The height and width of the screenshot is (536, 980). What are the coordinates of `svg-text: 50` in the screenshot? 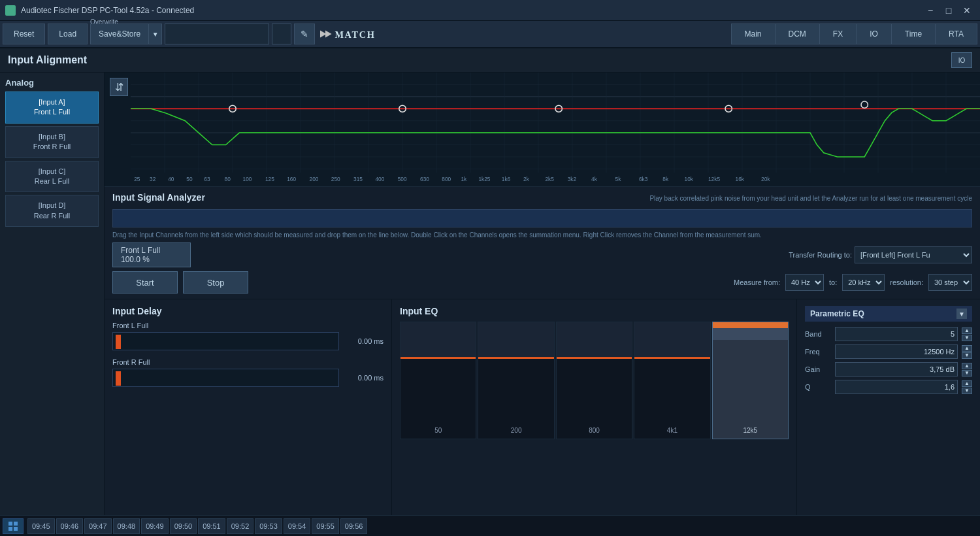 It's located at (189, 179).